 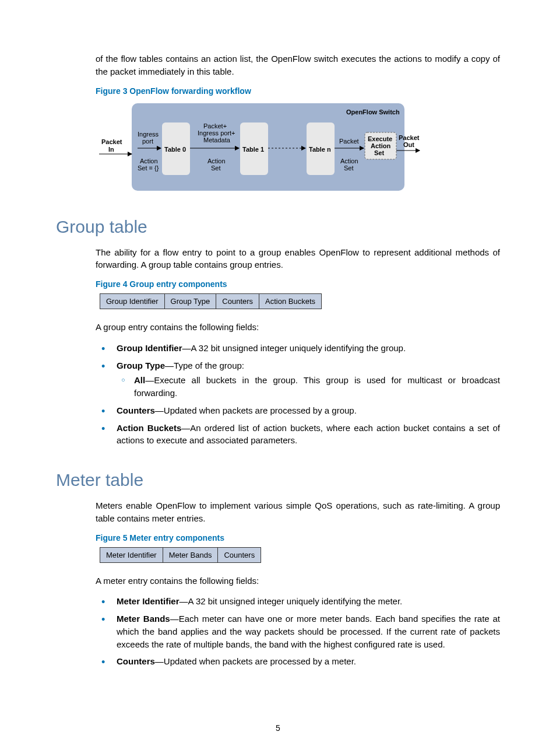 I want to click on page-number: 5, so click(x=278, y=728).